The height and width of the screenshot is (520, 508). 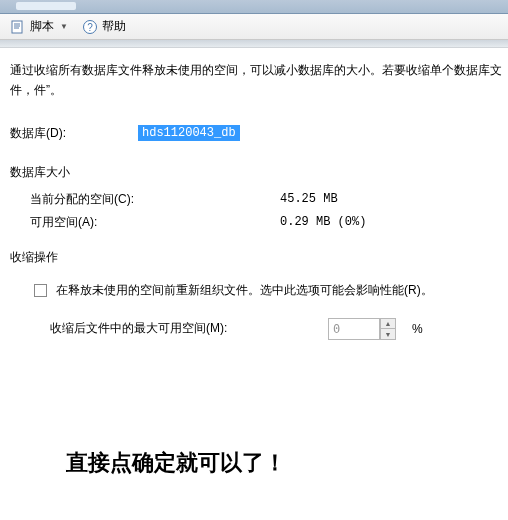 I want to click on database-combobox: hds1120043_db, so click(x=321, y=133).